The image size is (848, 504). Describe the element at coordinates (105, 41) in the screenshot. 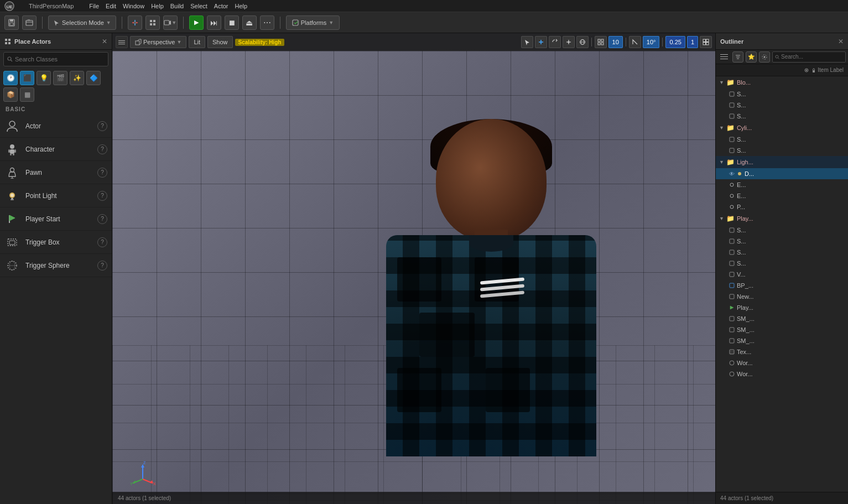

I see `place-actors-close: ✕` at that location.